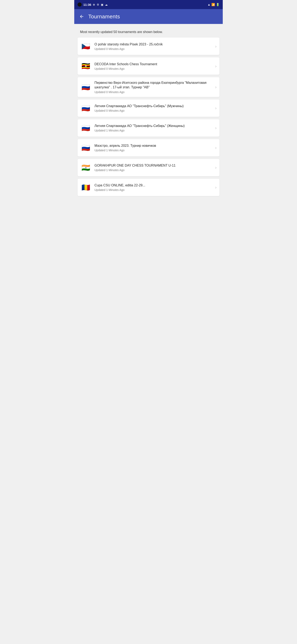 The image size is (297, 644). What do you see at coordinates (148, 168) in the screenshot?
I see `tournament-item: 🇮🇳 GORAKHPUR ONE DAY CHESS TOURNAMENT U-…` at bounding box center [148, 168].